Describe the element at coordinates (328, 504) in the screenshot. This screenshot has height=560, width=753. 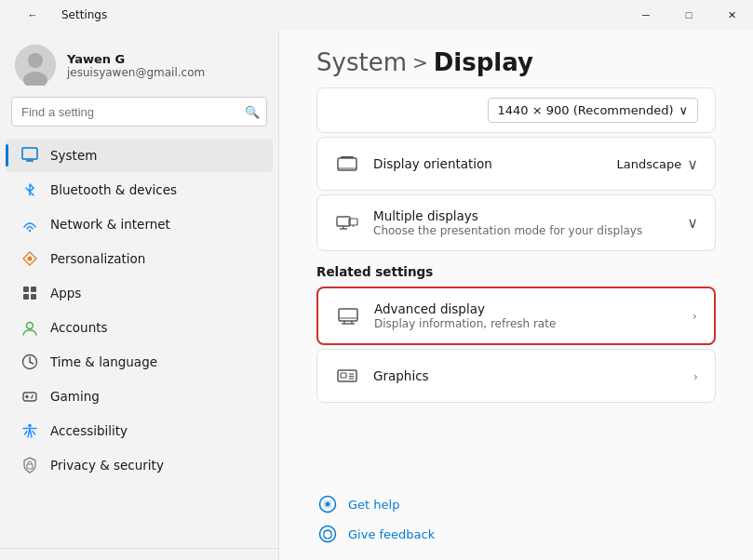
I see `get-help-icon` at that location.